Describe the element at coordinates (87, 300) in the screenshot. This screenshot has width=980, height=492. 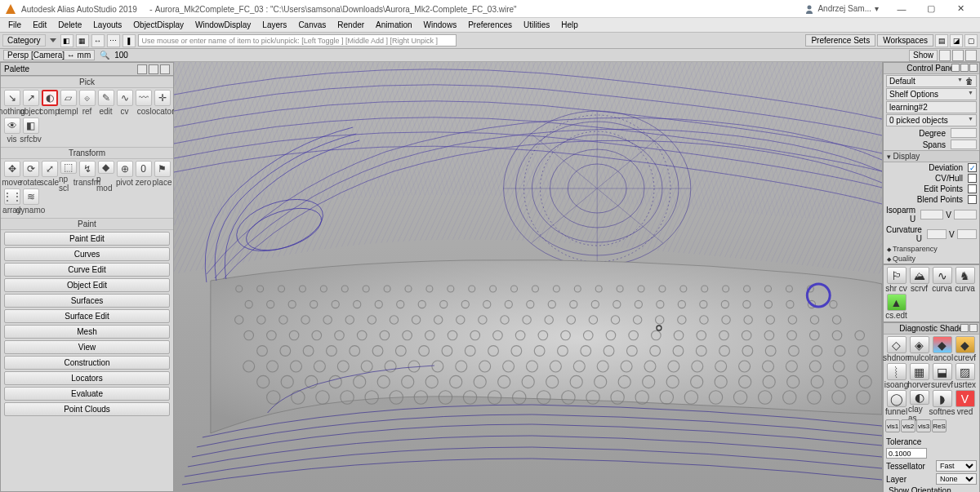
I see `panel-surfaces: Surfaces` at that location.